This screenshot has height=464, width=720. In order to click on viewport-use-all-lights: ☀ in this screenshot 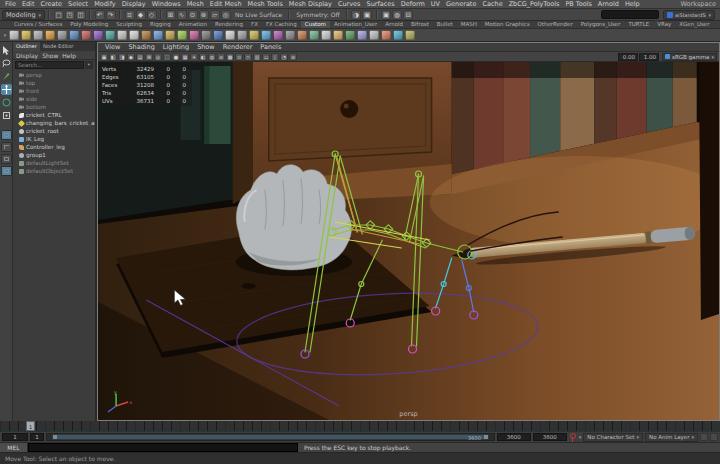, I will do `click(194, 57)`.